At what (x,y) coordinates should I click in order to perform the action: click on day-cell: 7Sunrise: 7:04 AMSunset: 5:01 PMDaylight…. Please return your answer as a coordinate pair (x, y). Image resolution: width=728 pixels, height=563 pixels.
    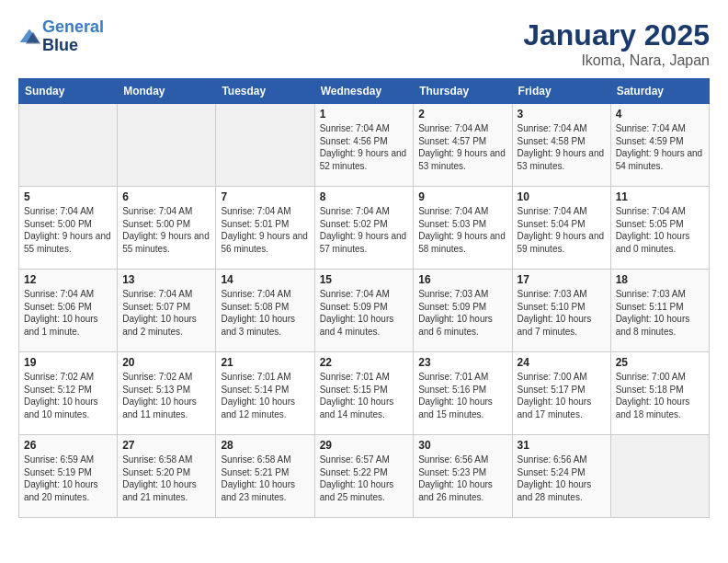
    Looking at the image, I should click on (265, 228).